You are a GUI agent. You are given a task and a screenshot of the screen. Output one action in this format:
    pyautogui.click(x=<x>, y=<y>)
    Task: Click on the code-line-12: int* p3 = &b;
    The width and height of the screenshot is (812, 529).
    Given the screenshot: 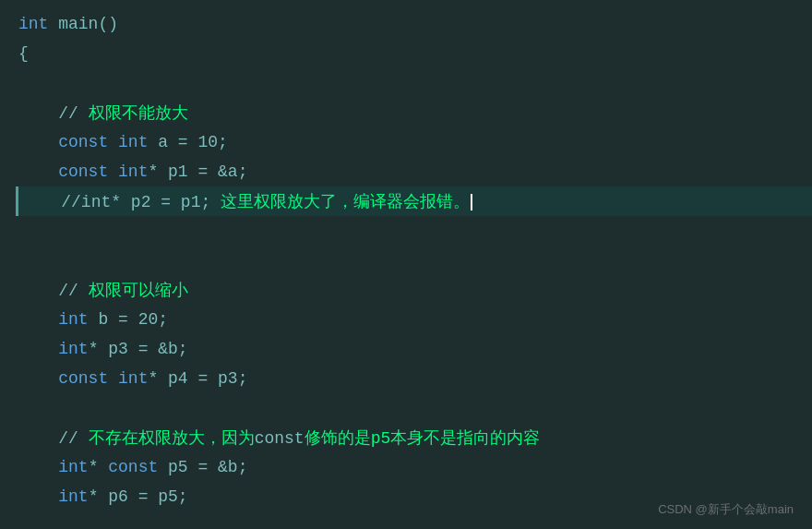 What is the action you would take?
    pyautogui.click(x=415, y=349)
    